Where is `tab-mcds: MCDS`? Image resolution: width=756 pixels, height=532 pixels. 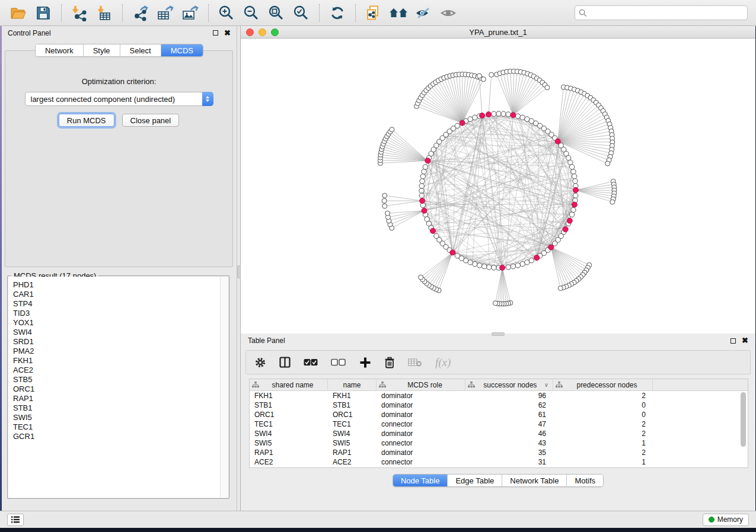 tab-mcds: MCDS is located at coordinates (182, 50).